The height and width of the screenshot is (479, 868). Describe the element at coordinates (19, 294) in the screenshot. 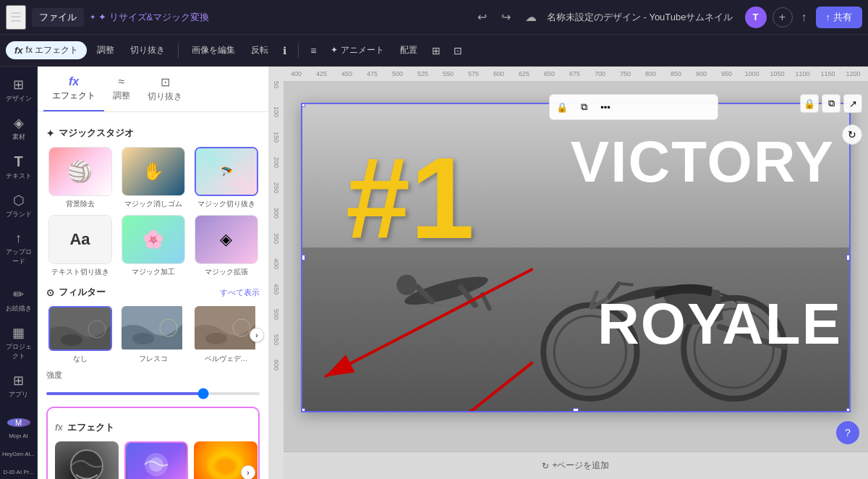

I see `draw-icon: ✏` at that location.